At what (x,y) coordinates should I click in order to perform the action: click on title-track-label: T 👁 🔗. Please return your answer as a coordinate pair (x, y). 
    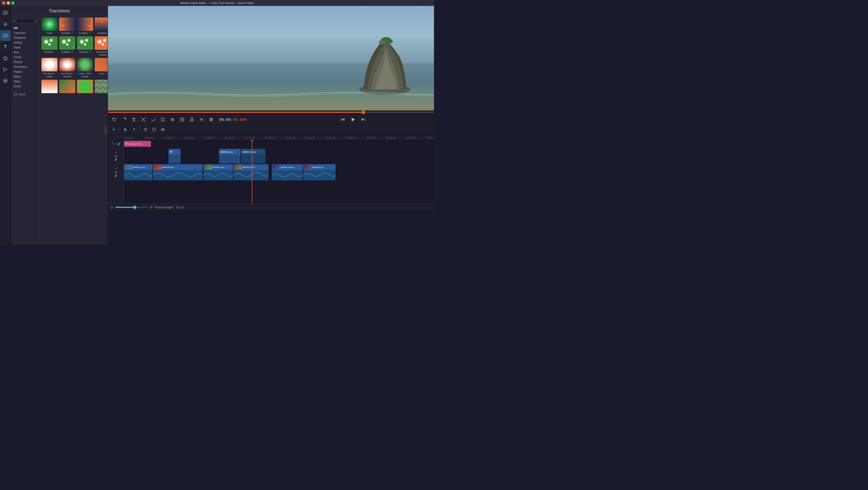
    Looking at the image, I should click on (116, 144).